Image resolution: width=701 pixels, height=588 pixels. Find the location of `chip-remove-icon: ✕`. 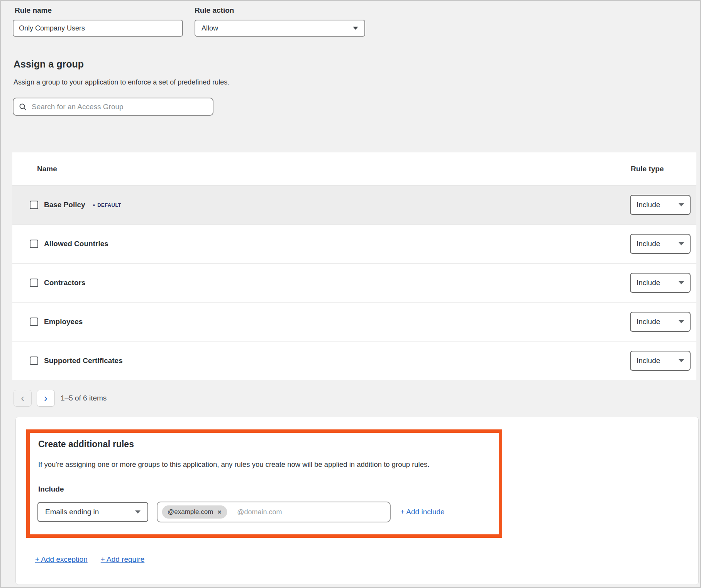

chip-remove-icon: ✕ is located at coordinates (219, 512).